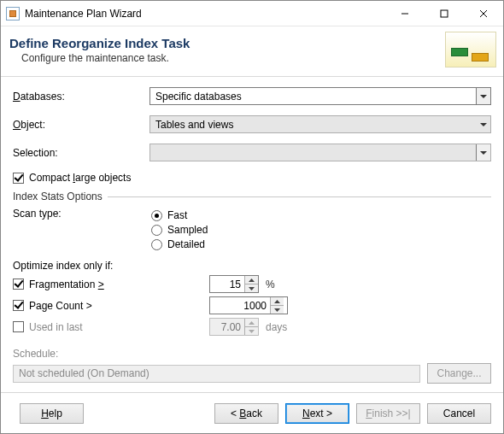 This screenshot has height=434, width=504. What do you see at coordinates (179, 215) in the screenshot?
I see `scan-type-fast: Fast` at bounding box center [179, 215].